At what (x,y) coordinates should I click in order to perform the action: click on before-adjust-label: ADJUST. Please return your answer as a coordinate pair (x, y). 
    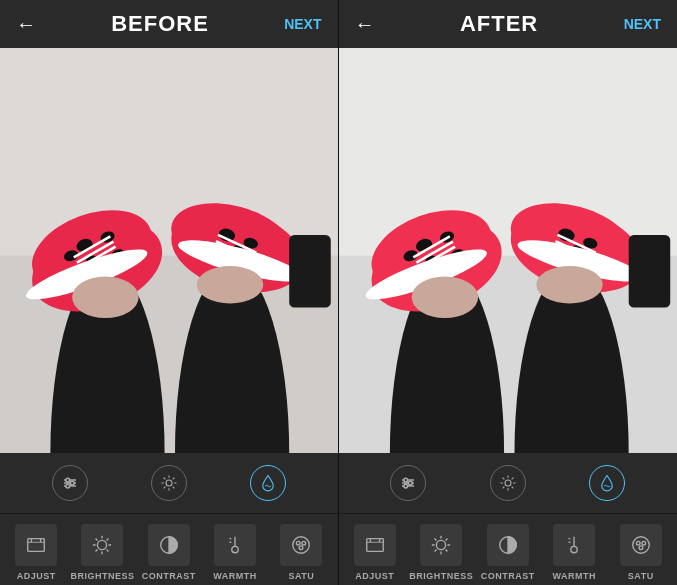
    Looking at the image, I should click on (36, 576).